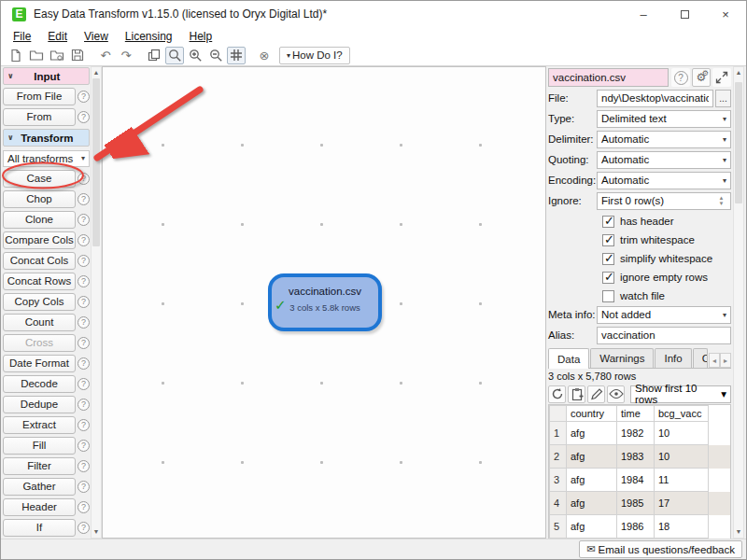 The height and width of the screenshot is (560, 747). I want to click on column-header-bcg-vacc: bcg_vacc, so click(682, 414).